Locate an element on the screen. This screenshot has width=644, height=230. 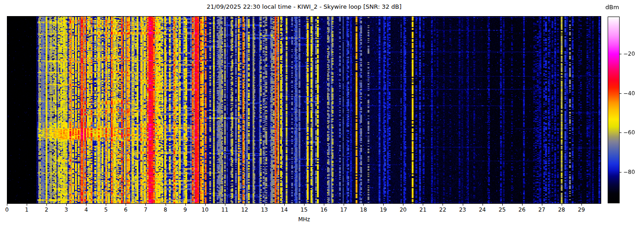
chart-title: 21/09/2025 22:30 local time - KIWI_2 - S… is located at coordinates (304, 7).